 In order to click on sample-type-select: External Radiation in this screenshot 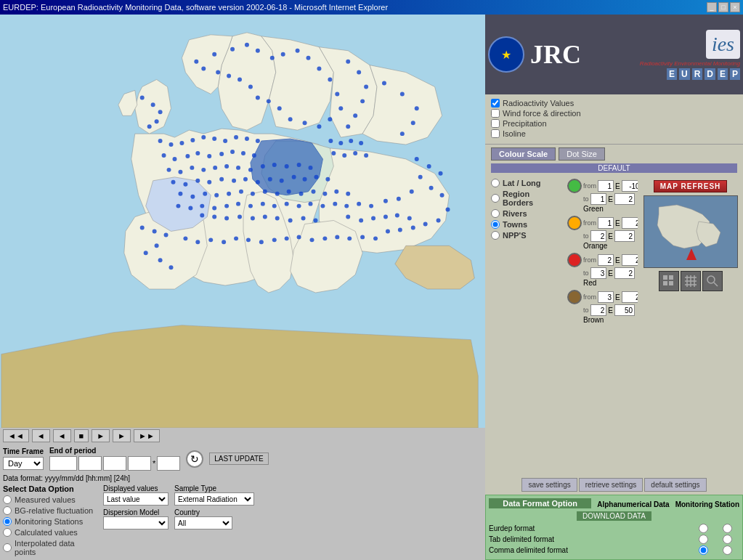, I will do `click(214, 499)`.